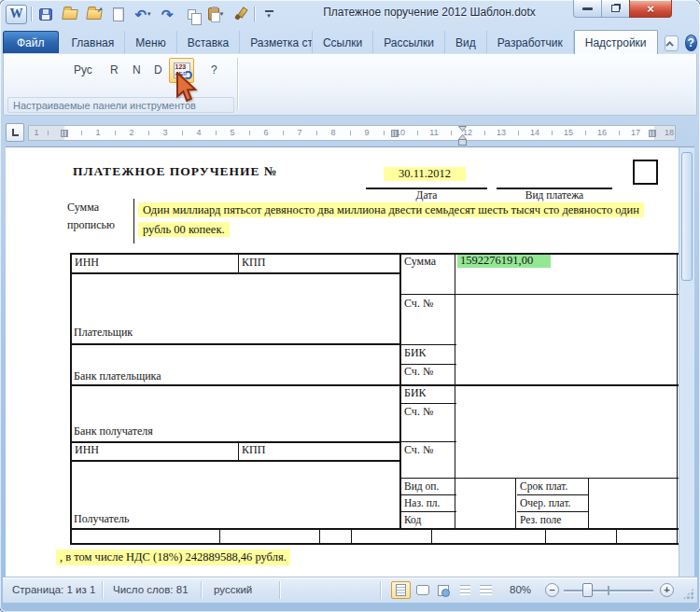 This screenshot has width=700, height=612. I want to click on close-file-button: ➚, so click(94, 15).